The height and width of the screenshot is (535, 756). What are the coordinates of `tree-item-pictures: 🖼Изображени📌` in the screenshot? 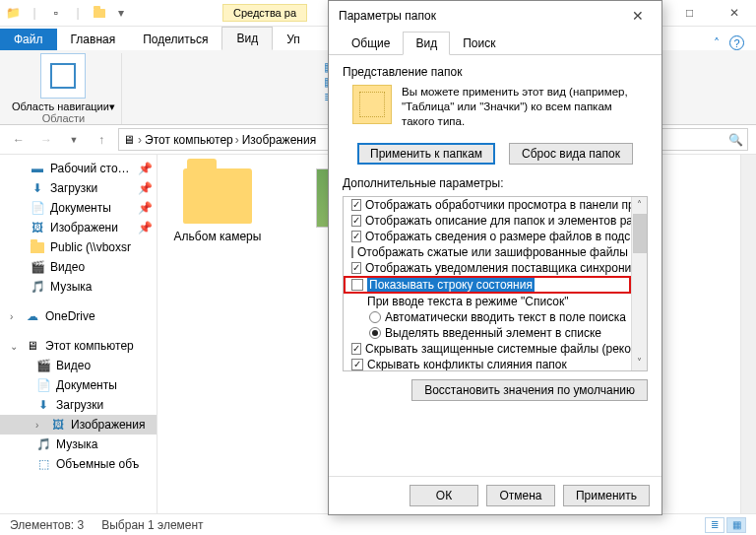 It's located at (79, 228).